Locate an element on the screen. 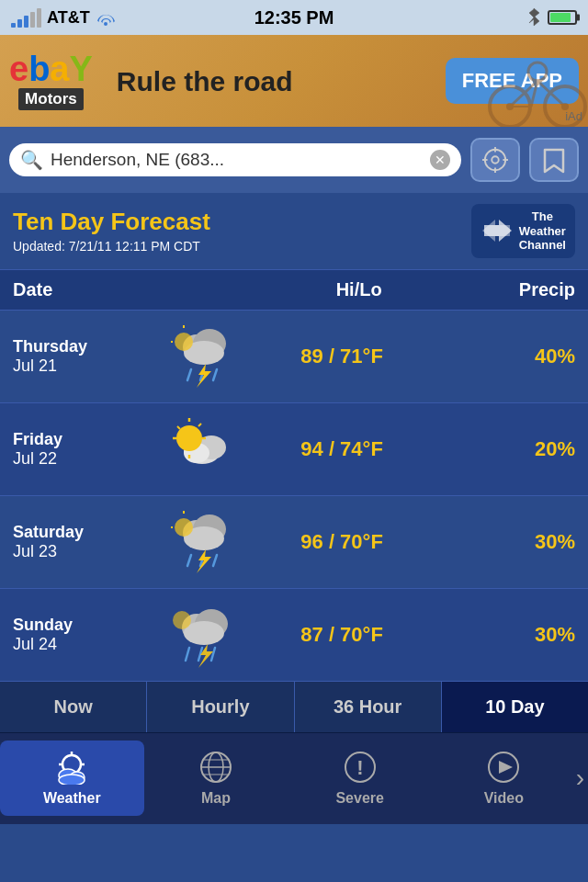  nav-item-video: Video is located at coordinates (503, 778).